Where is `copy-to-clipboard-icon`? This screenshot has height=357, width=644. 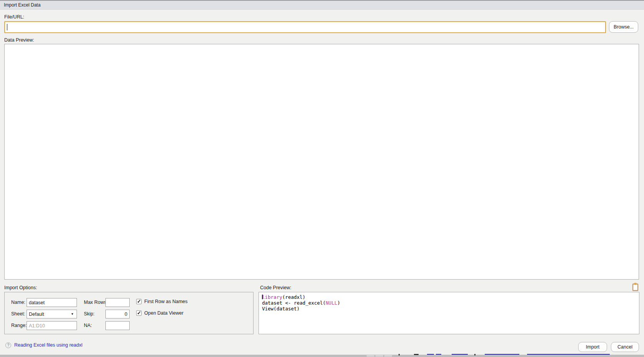
copy-to-clipboard-icon is located at coordinates (636, 287).